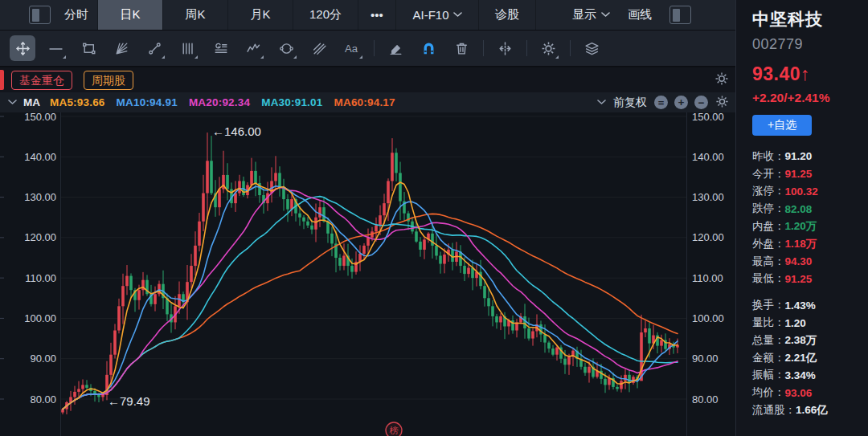  I want to click on tab-label: 分时, so click(76, 14).